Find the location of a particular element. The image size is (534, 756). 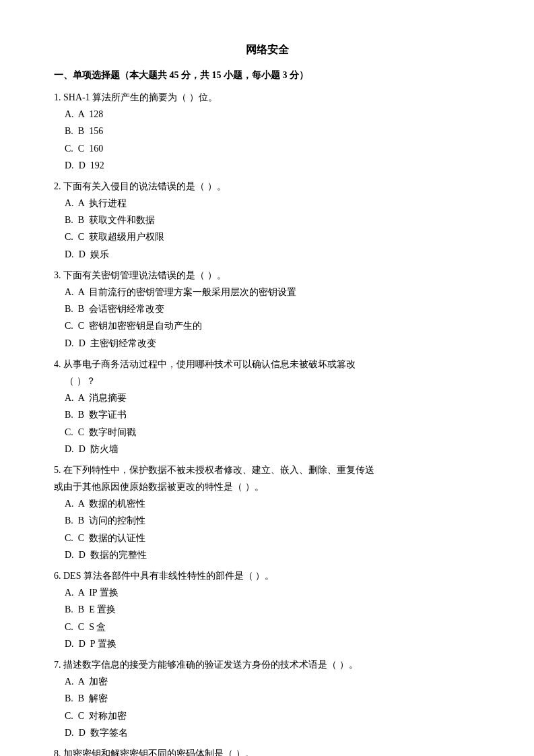

question-6-option-c: C. C S 盒 is located at coordinates (267, 627).